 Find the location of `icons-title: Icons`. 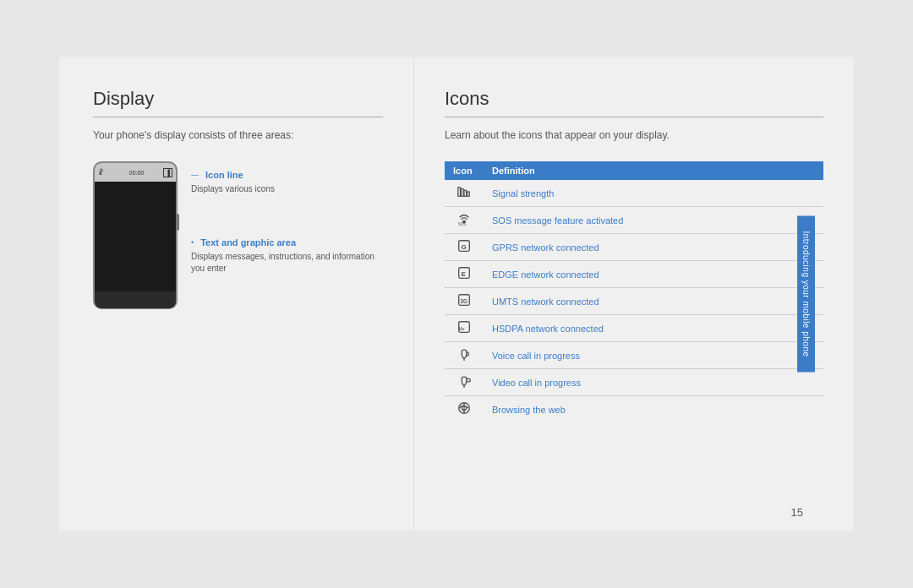

icons-title: Icons is located at coordinates (634, 103).